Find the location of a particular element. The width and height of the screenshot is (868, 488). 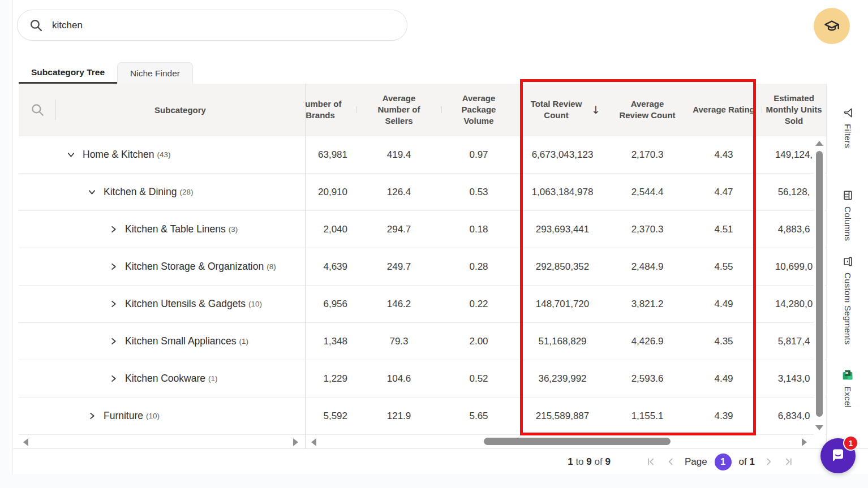

sidebar-item-columns: Columns is located at coordinates (848, 215).